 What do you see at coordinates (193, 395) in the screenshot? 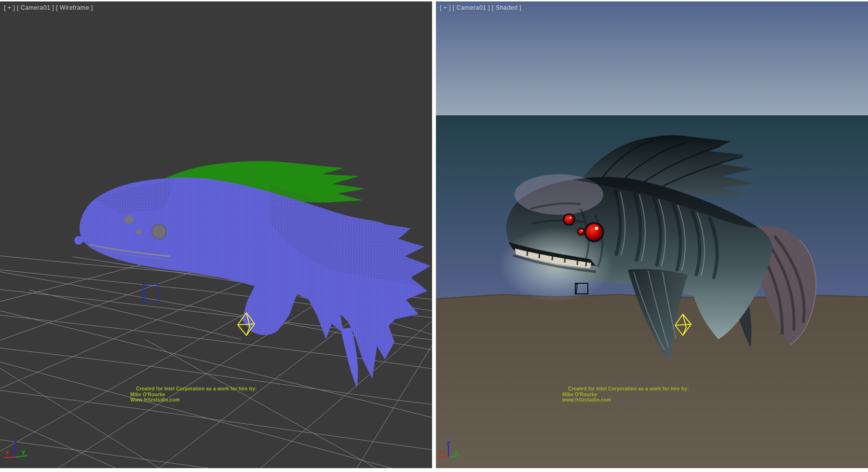
I see `watermark-left: Created for Intel Corporation as a work …` at bounding box center [193, 395].